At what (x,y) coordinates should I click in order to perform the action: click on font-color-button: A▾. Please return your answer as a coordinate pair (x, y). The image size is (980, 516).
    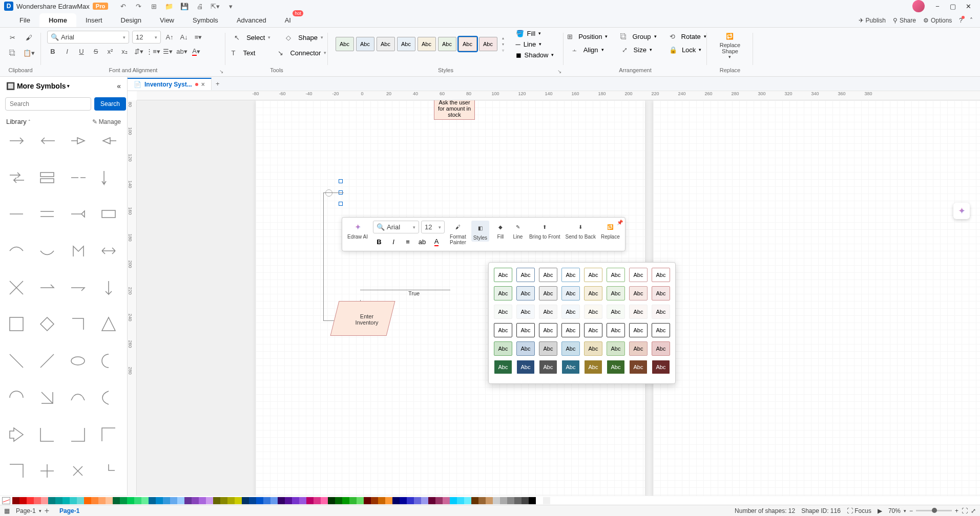
    Looking at the image, I should click on (196, 51).